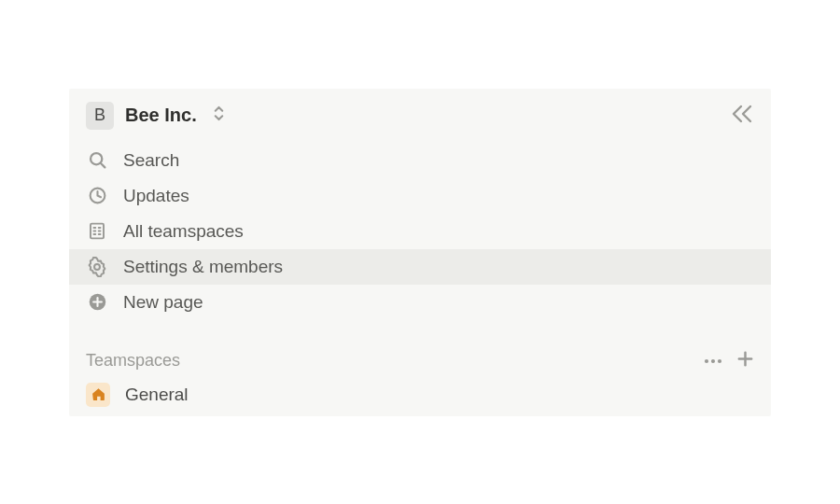  Describe the element at coordinates (420, 360) in the screenshot. I see `teamspaces-section-header: Teamspaces` at that location.